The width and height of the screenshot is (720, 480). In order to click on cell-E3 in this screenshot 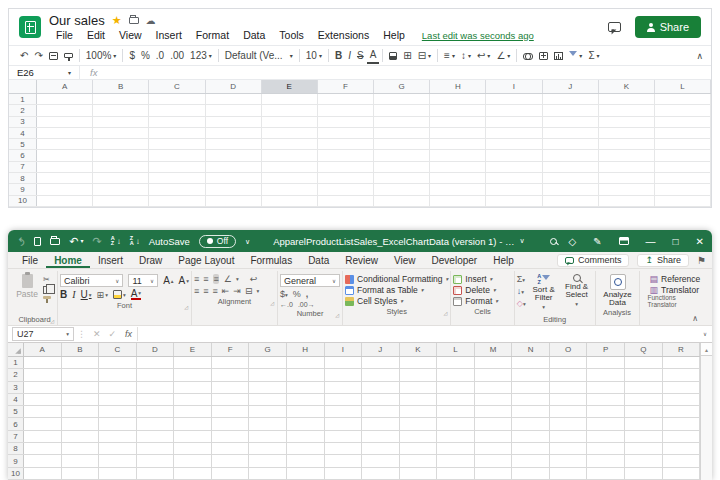, I will do `click(290, 122)`.